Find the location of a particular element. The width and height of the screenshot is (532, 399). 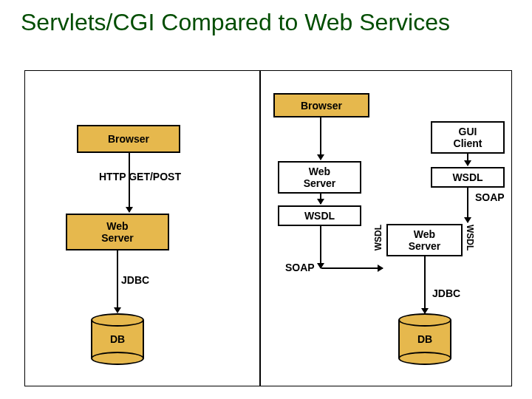

right-db-cylinder: DB is located at coordinates (425, 339).